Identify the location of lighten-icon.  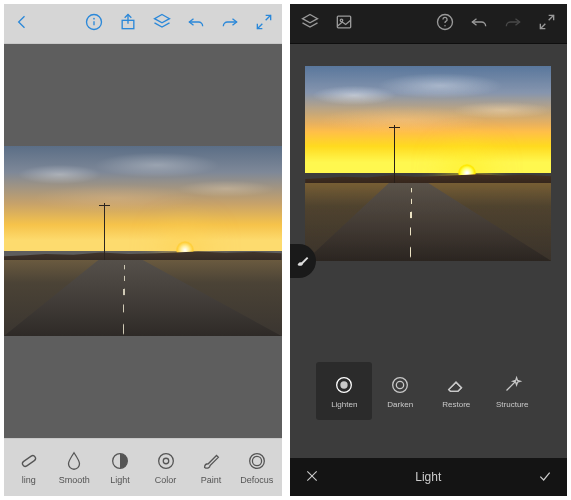
(344, 385).